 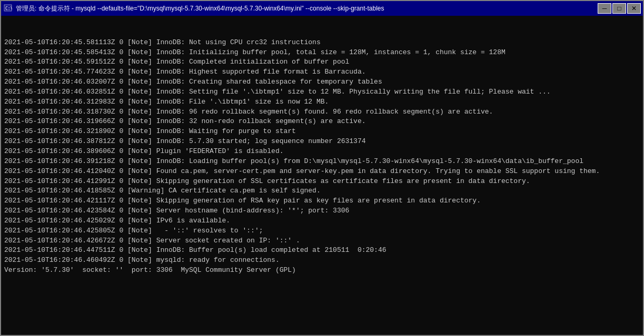 What do you see at coordinates (322, 8) in the screenshot?
I see `title-bar: C:\ 管理员: 命令提示符 - mysqld --defaults-file=…` at bounding box center [322, 8].